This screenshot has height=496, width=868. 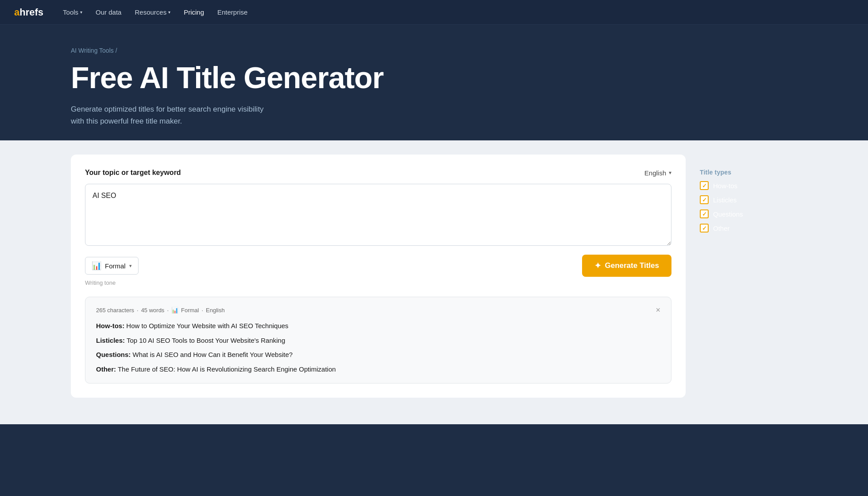 What do you see at coordinates (748, 186) in the screenshot?
I see `checkbox-item-how-tos: How-tos` at bounding box center [748, 186].